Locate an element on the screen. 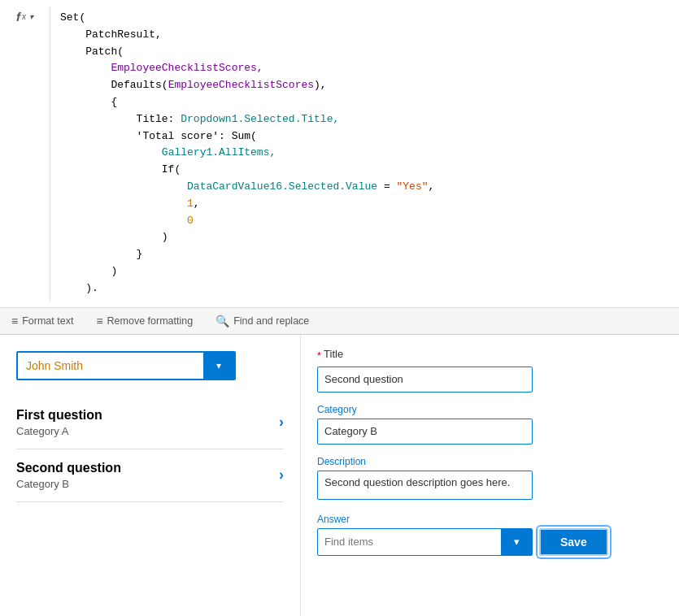  person-dropdown-arrow: ▾ is located at coordinates (219, 366).